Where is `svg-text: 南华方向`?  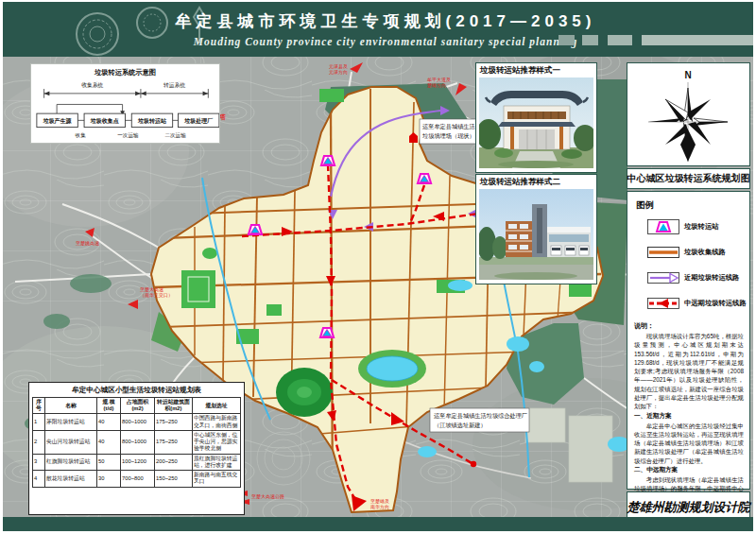 svg-text: 南华方向 is located at coordinates (380, 507).